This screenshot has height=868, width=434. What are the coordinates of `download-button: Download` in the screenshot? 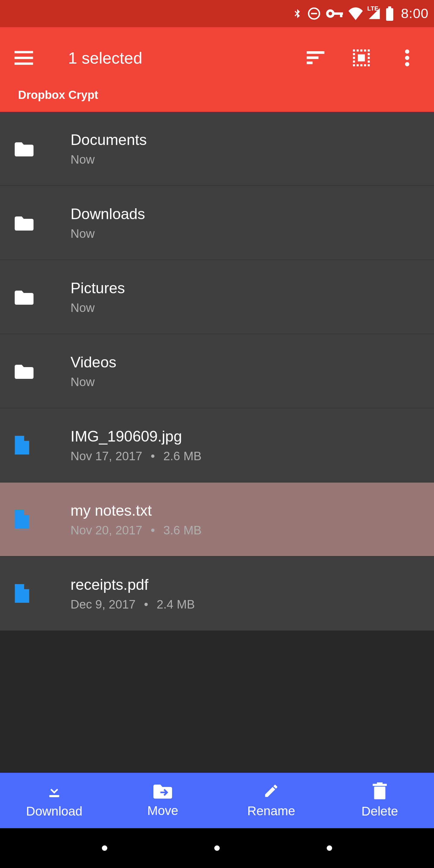 It's located at (54, 801).